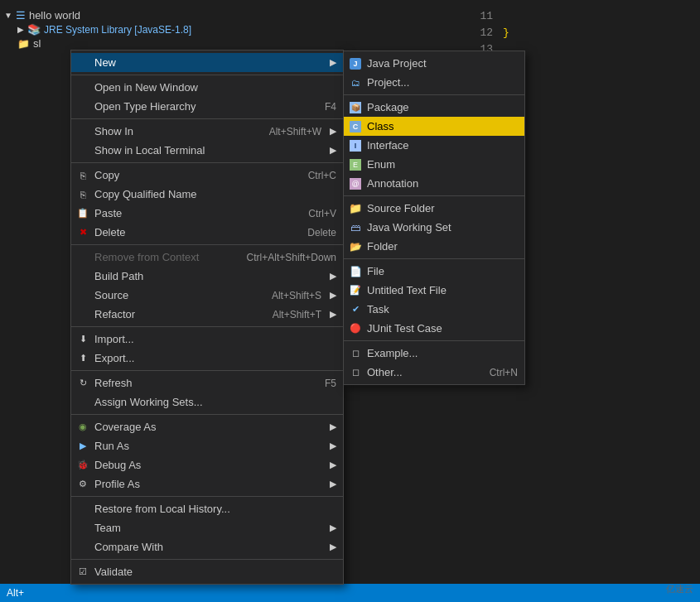  I want to click on copy-shortcut: Ctrl+C, so click(322, 176).